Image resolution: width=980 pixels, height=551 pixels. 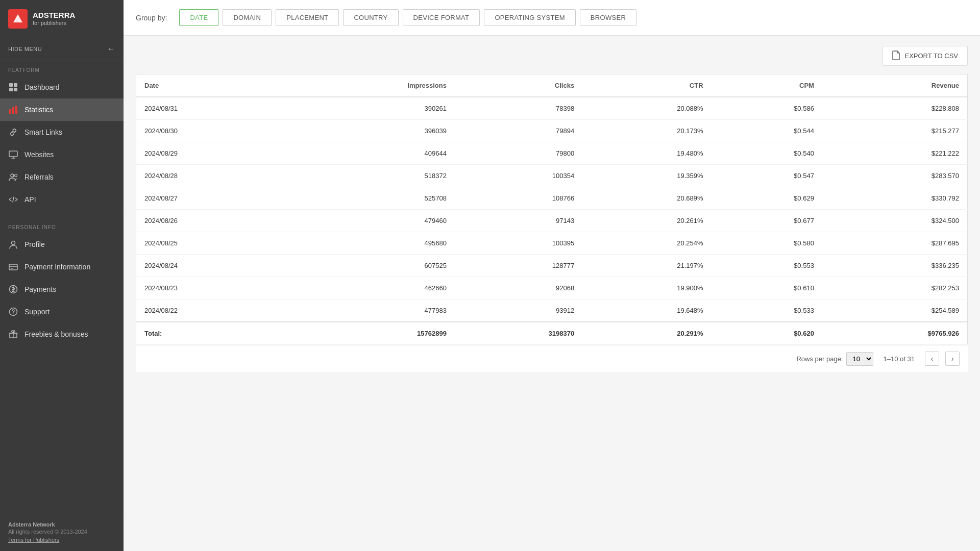 What do you see at coordinates (62, 49) in the screenshot?
I see `hide-menu-button: HIDE MENU ←` at bounding box center [62, 49].